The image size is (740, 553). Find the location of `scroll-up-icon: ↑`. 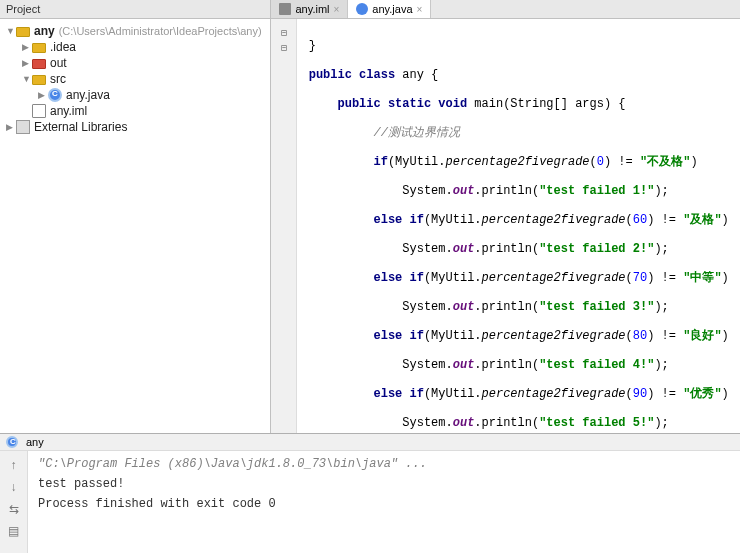

scroll-up-icon: ↑ is located at coordinates (14, 465).